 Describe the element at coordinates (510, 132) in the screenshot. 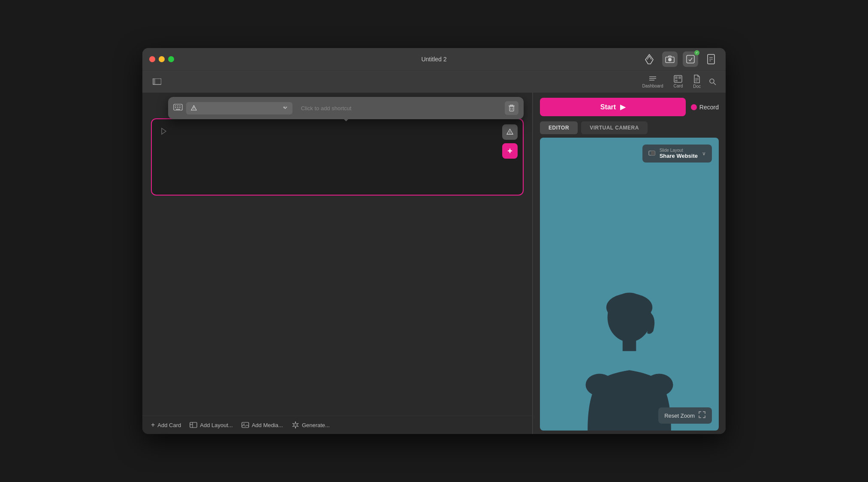

I see `warning-button` at that location.